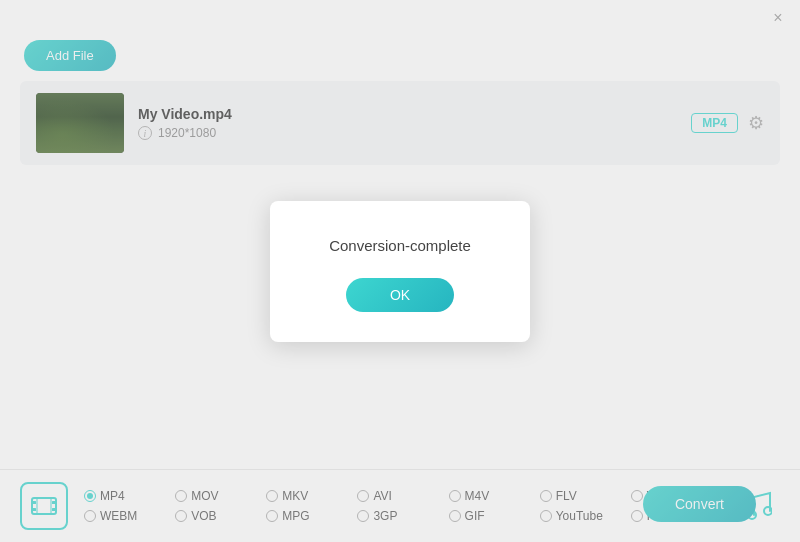  I want to click on modal-title: Conversion-complete, so click(400, 246).